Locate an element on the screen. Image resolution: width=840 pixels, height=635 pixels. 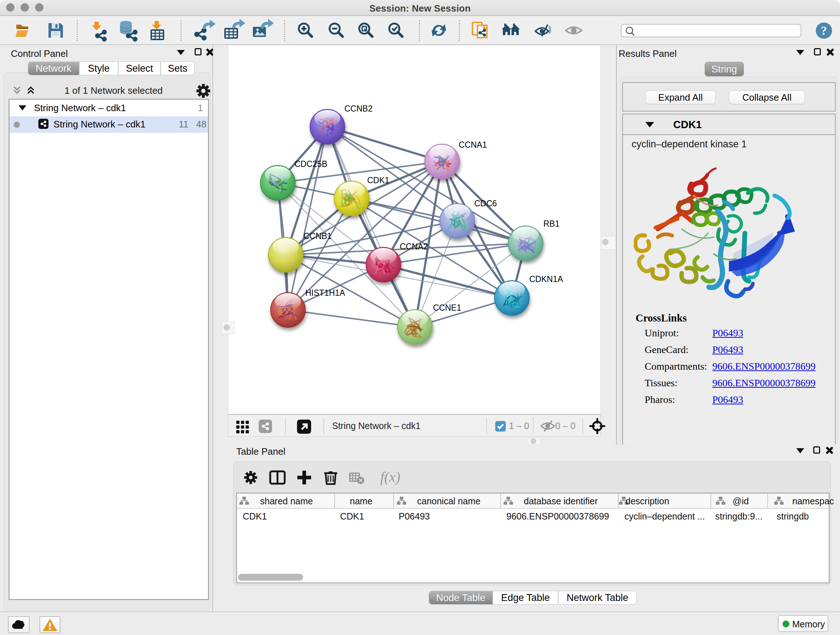
svg-text: CDC25B is located at coordinates (311, 164).